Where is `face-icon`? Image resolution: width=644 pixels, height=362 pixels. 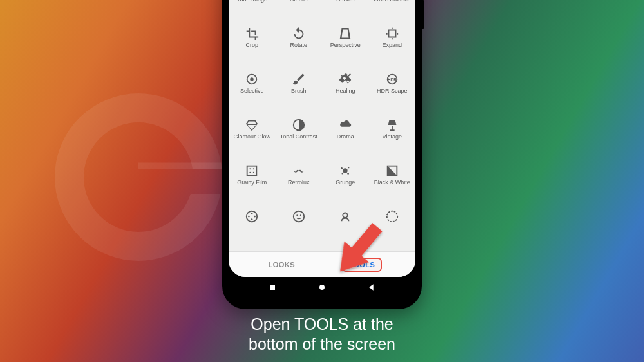 face-icon is located at coordinates (299, 216).